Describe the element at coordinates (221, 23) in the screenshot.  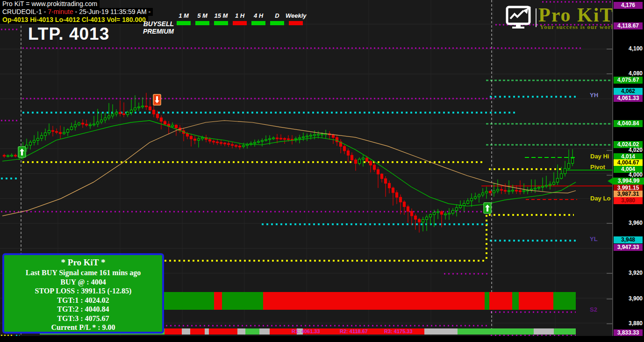
I see `timeframe-signal-15m` at that location.